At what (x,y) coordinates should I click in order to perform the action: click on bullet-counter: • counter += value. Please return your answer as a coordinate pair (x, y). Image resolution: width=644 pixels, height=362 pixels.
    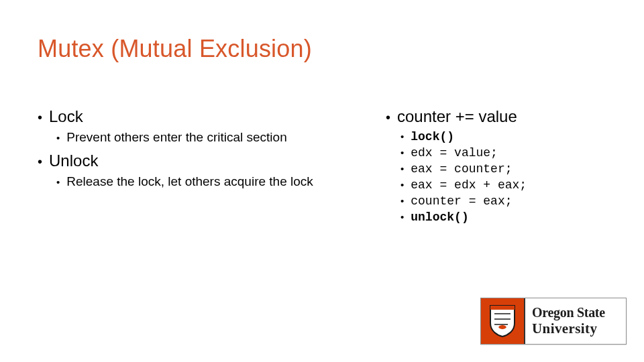
    Looking at the image, I should click on (506, 117).